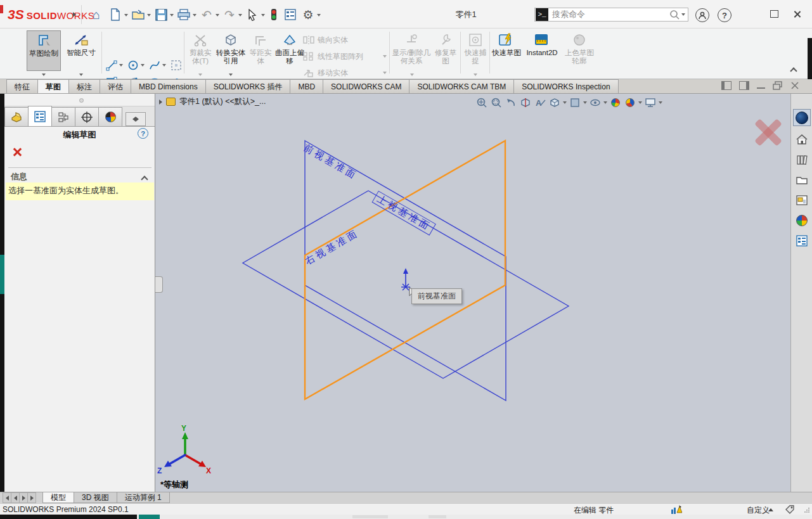  What do you see at coordinates (159, 285) in the screenshot?
I see `panel-splitter-handle` at bounding box center [159, 285].